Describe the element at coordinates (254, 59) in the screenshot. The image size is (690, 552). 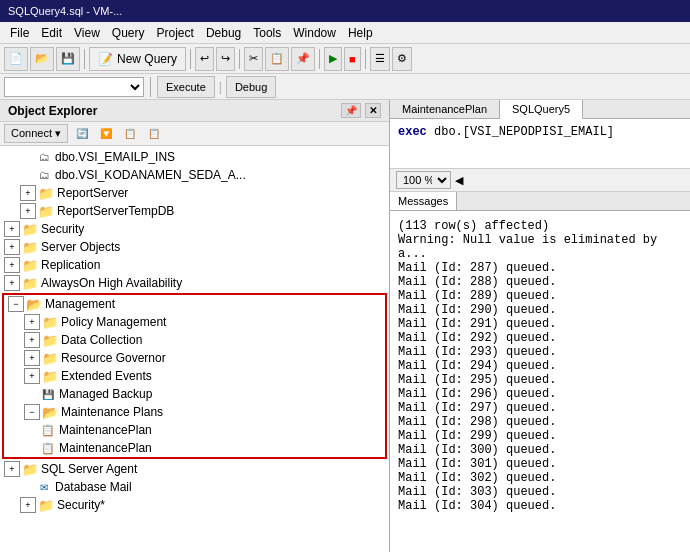
I see `cut-btn: ✂` at that location.